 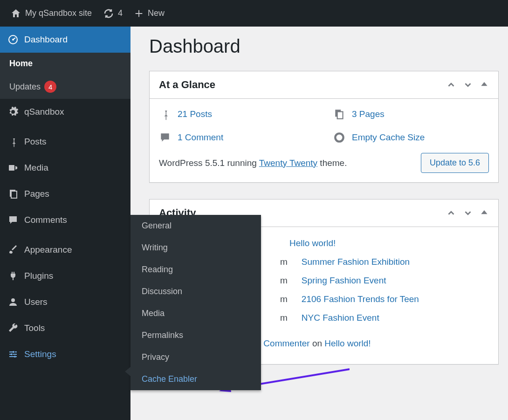 What do you see at coordinates (65, 354) in the screenshot?
I see `sidebar-item-settings: Settings` at bounding box center [65, 354].